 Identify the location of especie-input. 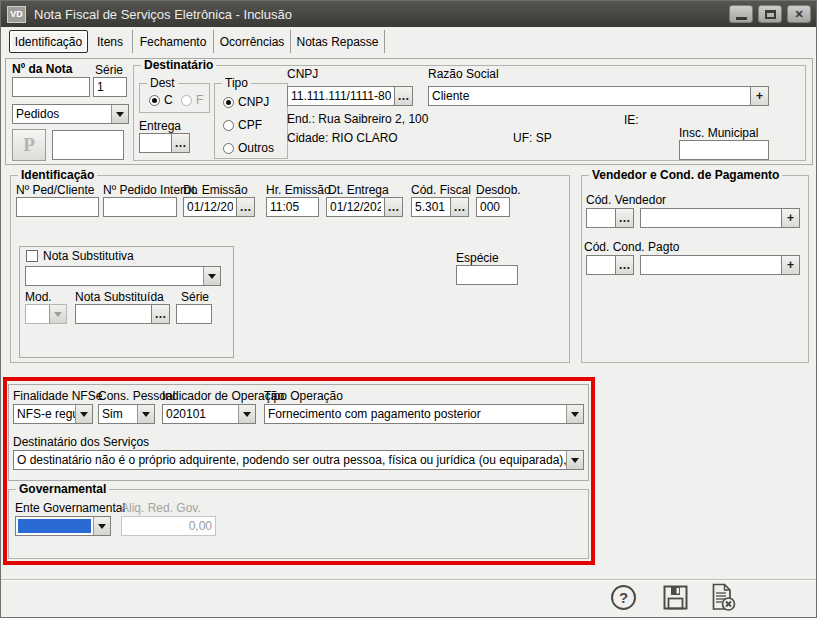
(487, 275).